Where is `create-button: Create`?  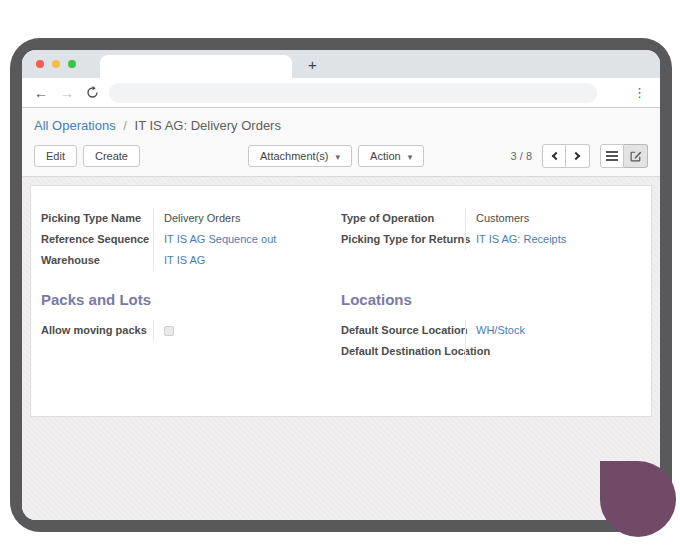 create-button: Create is located at coordinates (112, 156).